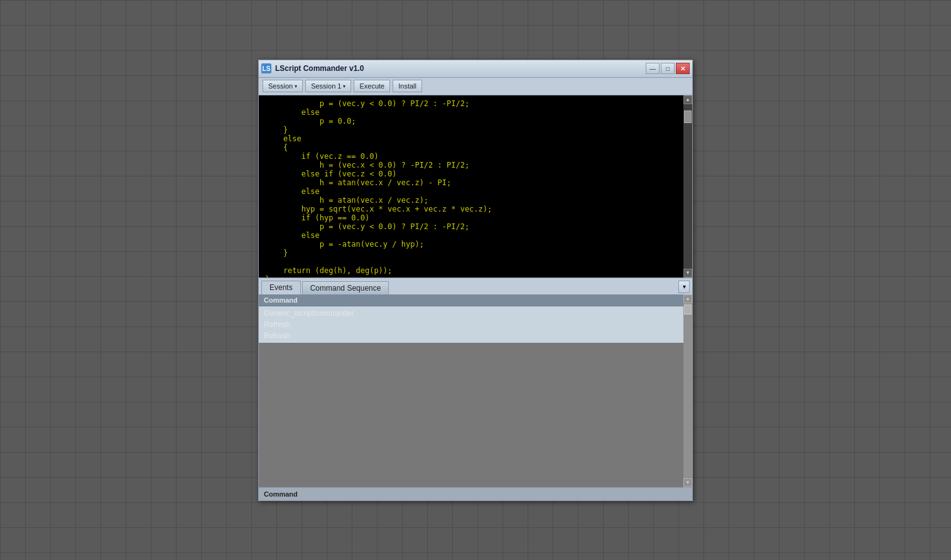  I want to click on tabs-bar: Events Command Sequence ▾, so click(476, 286).